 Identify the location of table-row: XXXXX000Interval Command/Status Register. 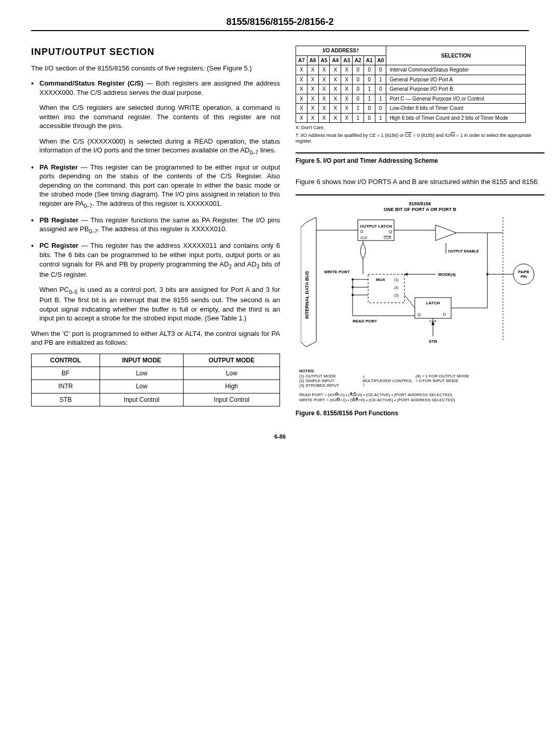
(411, 71).